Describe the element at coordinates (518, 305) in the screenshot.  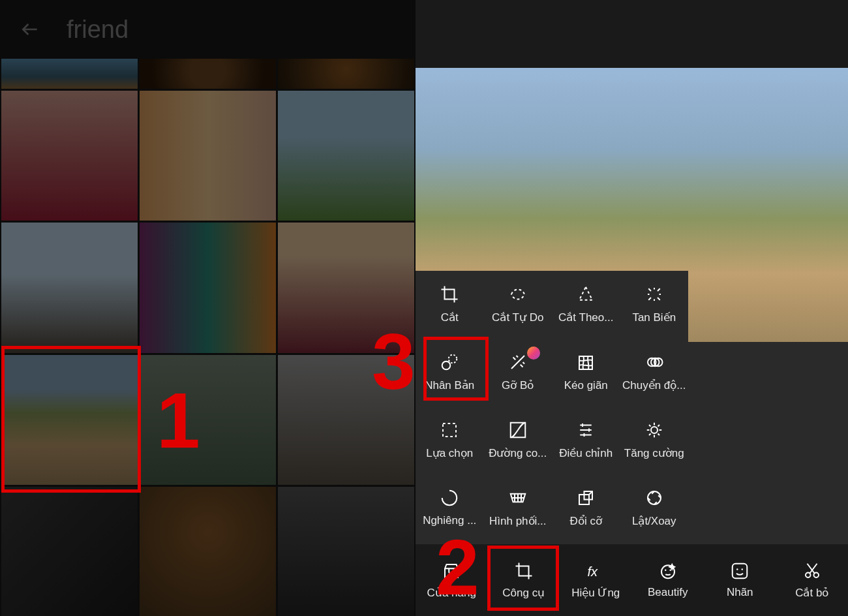
I see `tool-free-crop: Cắt Tự Do` at that location.